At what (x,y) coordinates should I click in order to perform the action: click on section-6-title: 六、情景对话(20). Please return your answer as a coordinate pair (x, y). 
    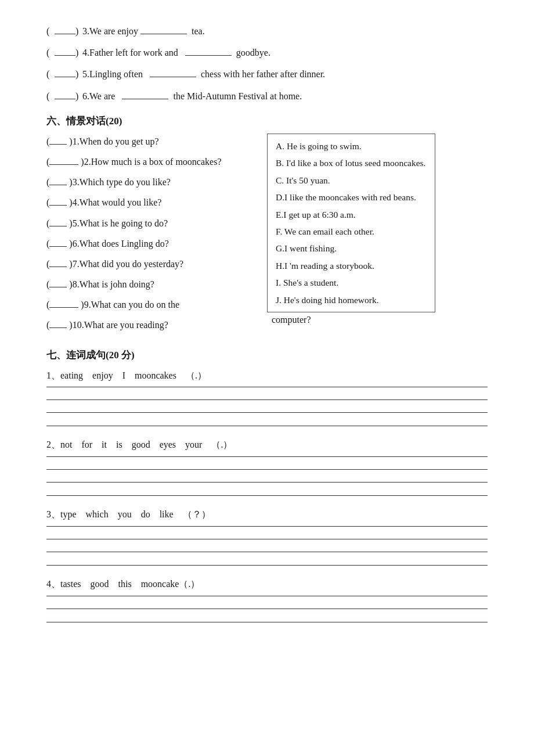
    Looking at the image, I should click on (267, 121).